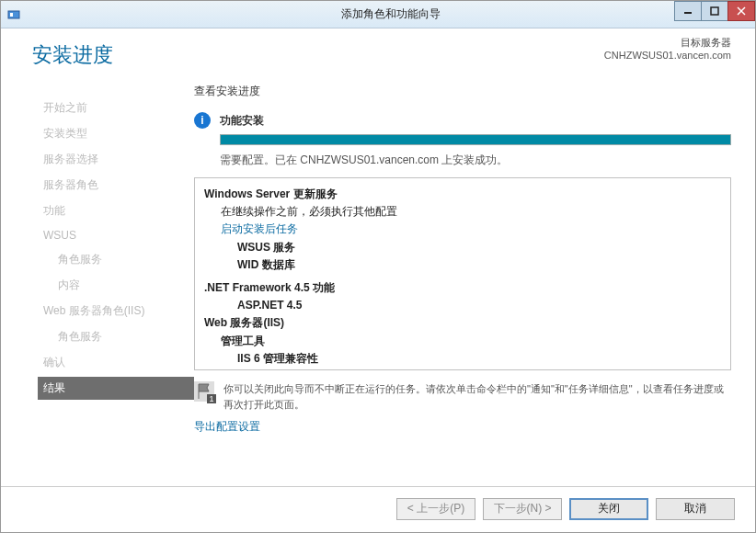 Image resolution: width=756 pixels, height=533 pixels. What do you see at coordinates (116, 134) in the screenshot?
I see `nav-item: 安装类型` at bounding box center [116, 134].